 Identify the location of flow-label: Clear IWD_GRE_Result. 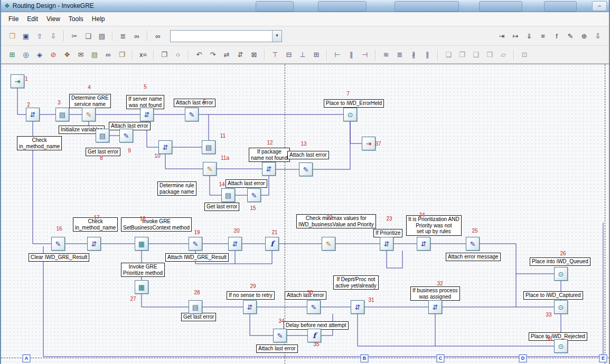
(59, 257).